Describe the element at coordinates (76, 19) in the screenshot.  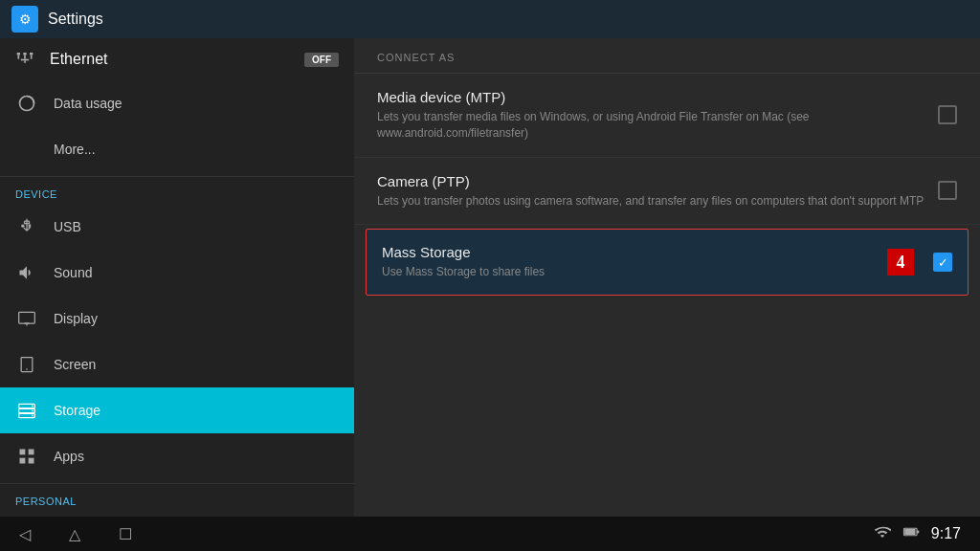
I see `app-title: Settings` at that location.